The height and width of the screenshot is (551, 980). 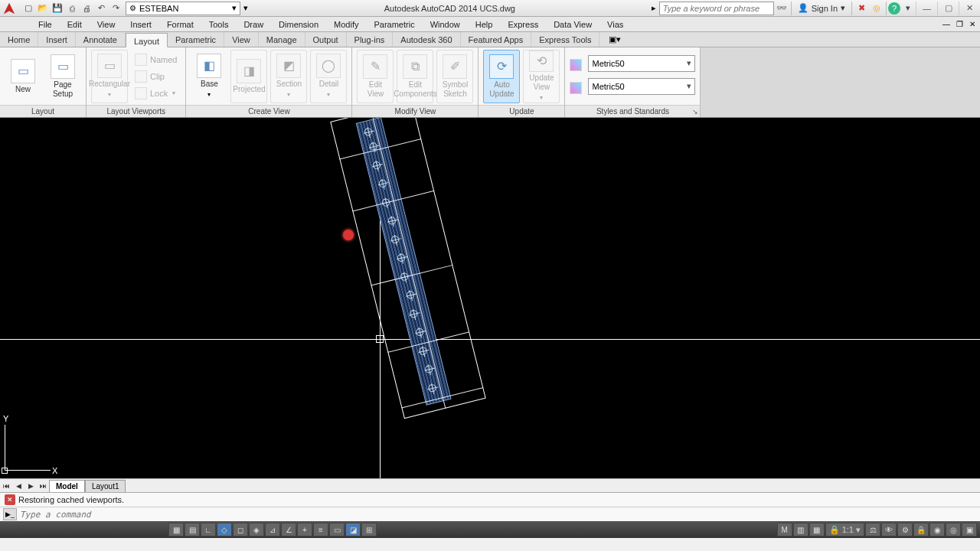 What do you see at coordinates (87, 8) in the screenshot?
I see `print-icon: 🖨` at bounding box center [87, 8].